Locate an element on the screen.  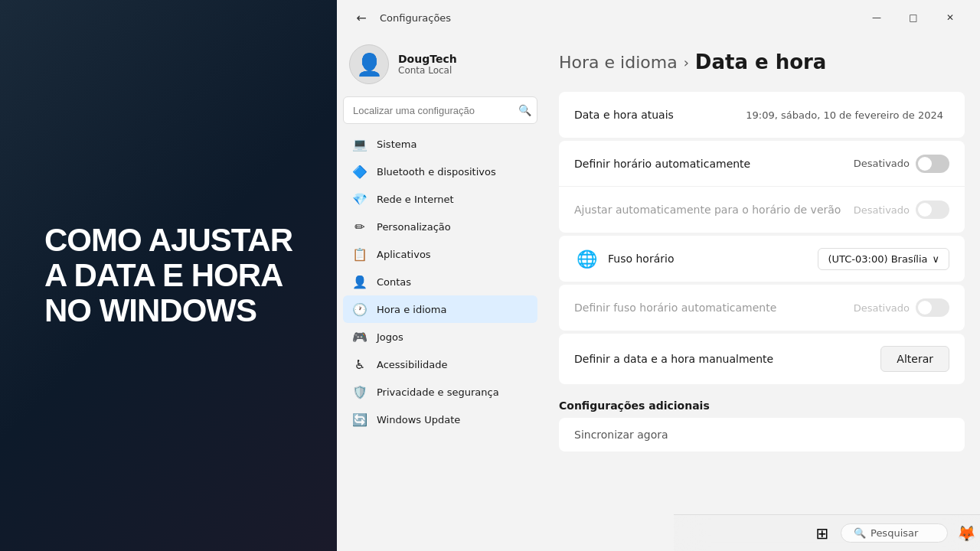
sidebar-item-personalizacao: ✏️ Personalização is located at coordinates (440, 227).